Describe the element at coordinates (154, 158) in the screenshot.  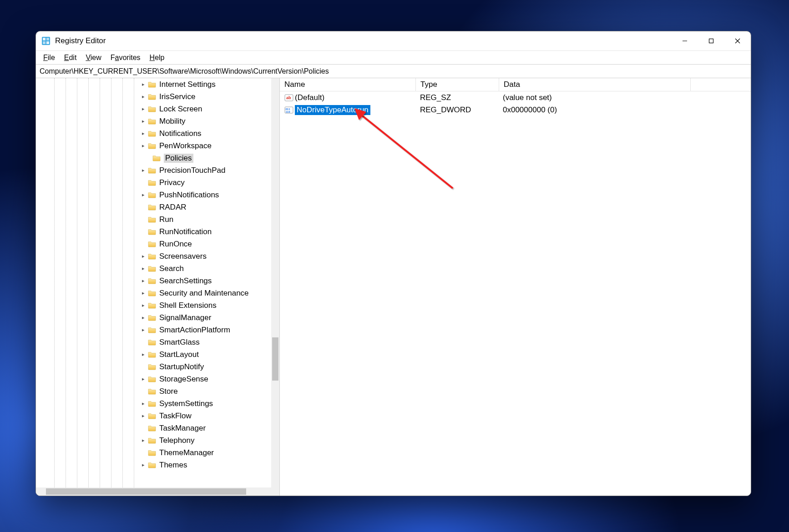
I see `tree-item-policies: ▸Policies` at that location.